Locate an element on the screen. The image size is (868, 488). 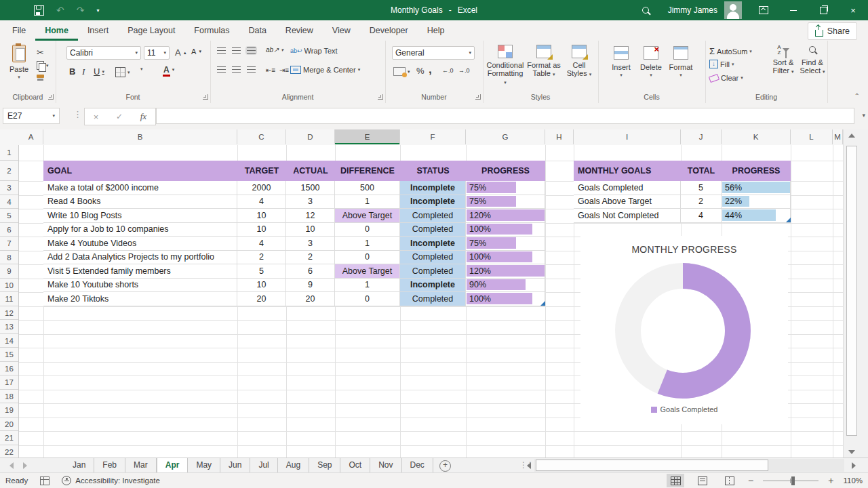
normal-view-button is located at coordinates (675, 481).